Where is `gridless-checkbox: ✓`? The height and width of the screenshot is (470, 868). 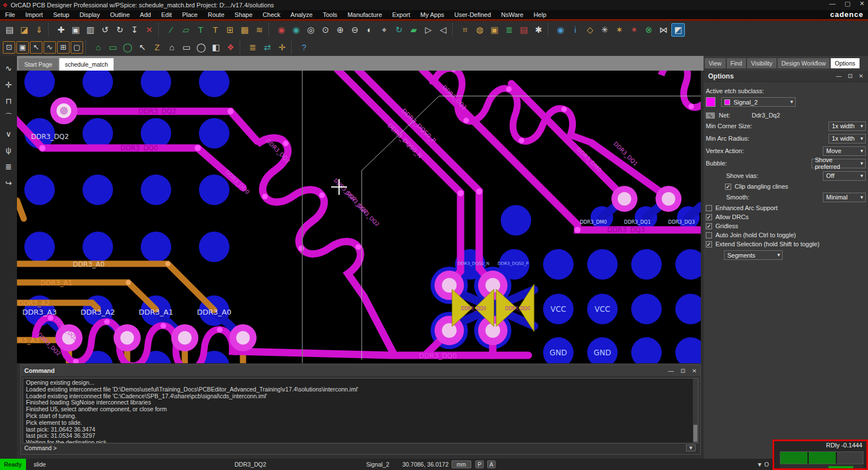 gridless-checkbox: ✓ is located at coordinates (709, 226).